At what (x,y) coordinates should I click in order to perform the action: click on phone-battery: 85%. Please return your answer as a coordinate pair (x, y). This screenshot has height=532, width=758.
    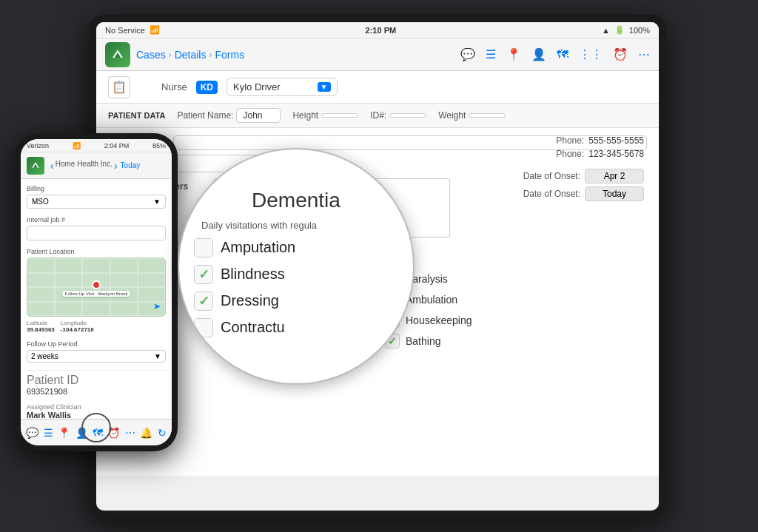
    Looking at the image, I should click on (159, 146).